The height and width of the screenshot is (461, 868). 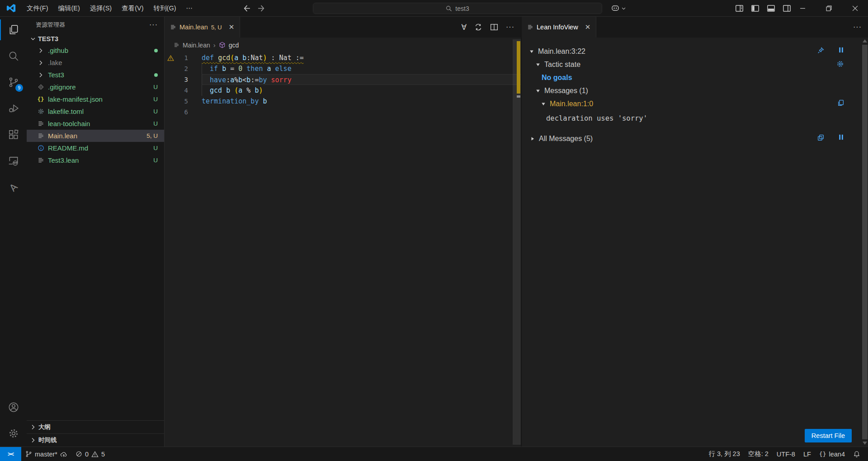 What do you see at coordinates (95, 75) in the screenshot?
I see `file-item-Test3: Test3` at bounding box center [95, 75].